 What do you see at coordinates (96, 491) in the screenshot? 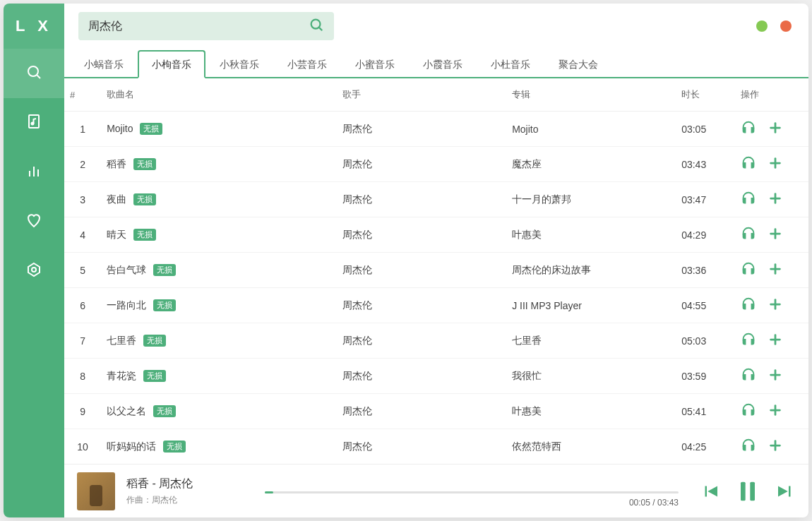
I see `album-art` at bounding box center [96, 491].